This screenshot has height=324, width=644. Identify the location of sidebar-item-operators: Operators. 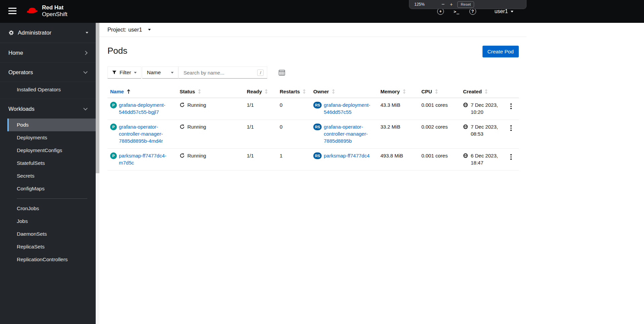
(48, 72).